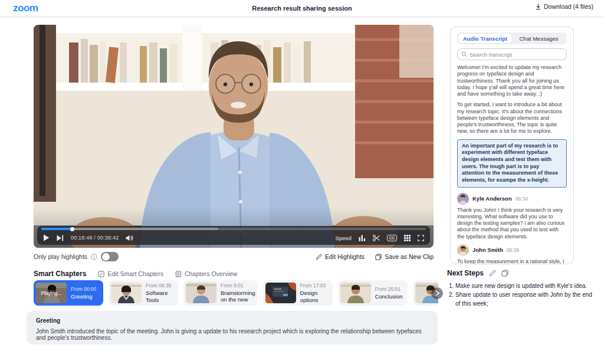 The width and height of the screenshot is (604, 364). Describe the element at coordinates (492, 198) in the screenshot. I see `message-author: Kyle Anderson` at that location.